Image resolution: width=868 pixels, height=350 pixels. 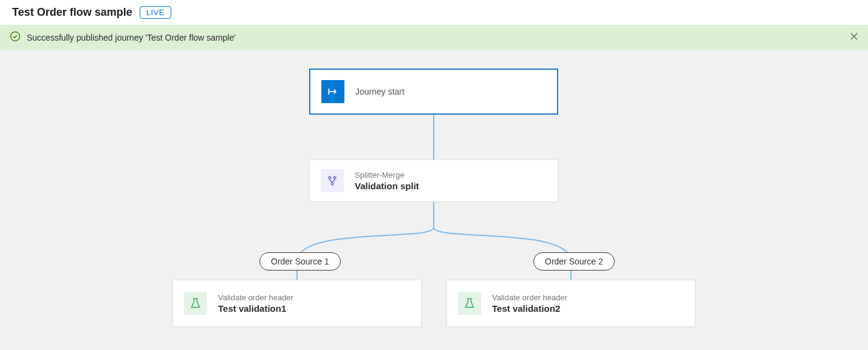 I want to click on page-header: Test Order flow sample LIVE, so click(x=434, y=12).